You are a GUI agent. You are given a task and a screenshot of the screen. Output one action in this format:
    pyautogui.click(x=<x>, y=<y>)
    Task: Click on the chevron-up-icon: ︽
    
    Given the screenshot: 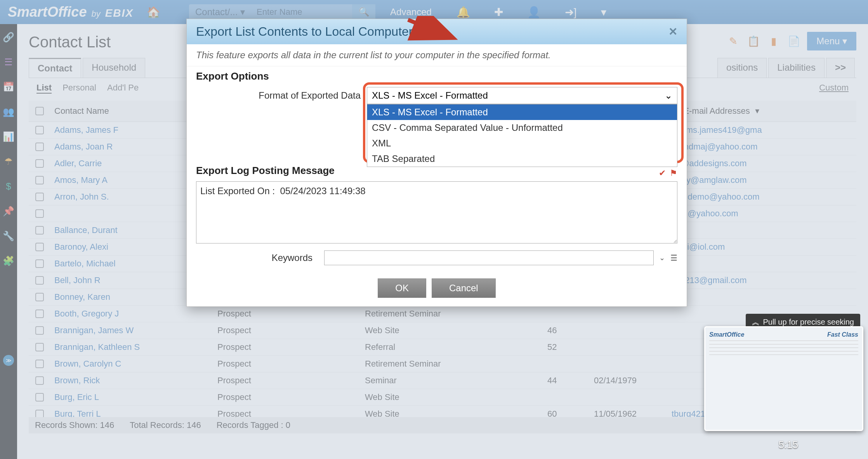 What is the action you would take?
    pyautogui.click(x=756, y=322)
    